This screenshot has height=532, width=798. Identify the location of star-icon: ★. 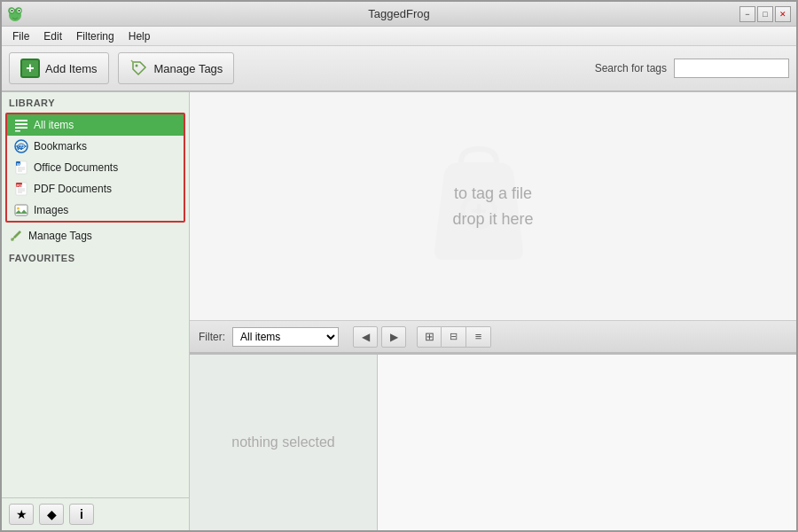
(21, 514).